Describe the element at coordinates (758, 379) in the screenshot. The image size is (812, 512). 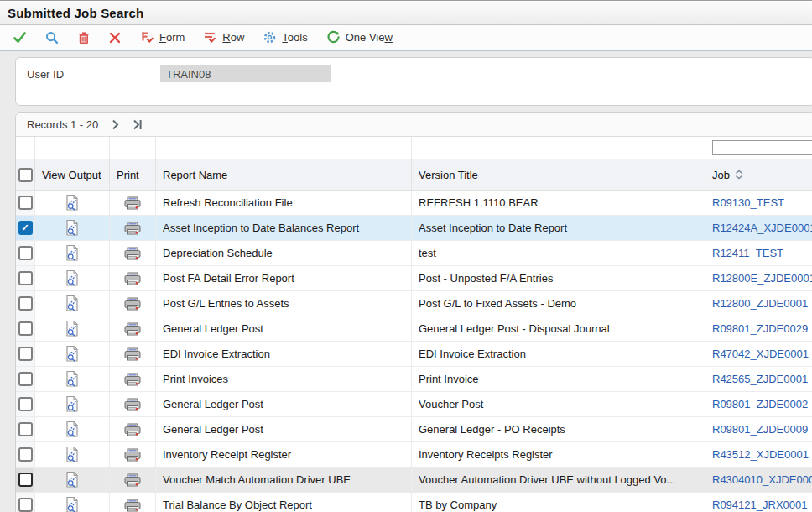
I see `job-link-cell: R42565_ZJDE0001` at that location.